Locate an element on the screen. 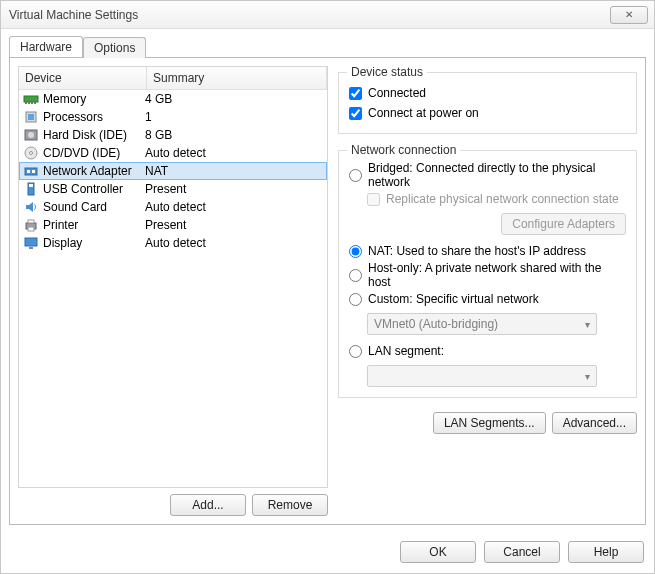 This screenshot has height=574, width=655. display-icon is located at coordinates (31, 243).